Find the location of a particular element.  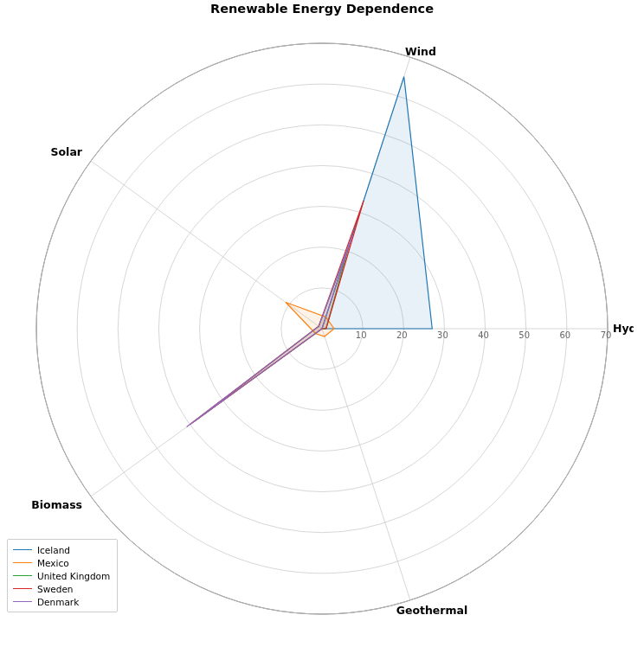

axis-label-biomass: Biomass is located at coordinates (57, 505).